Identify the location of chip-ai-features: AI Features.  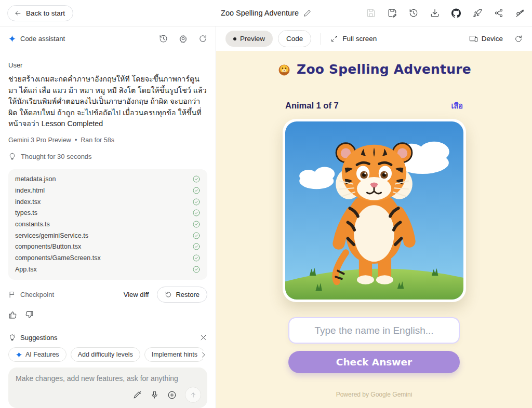
(37, 355).